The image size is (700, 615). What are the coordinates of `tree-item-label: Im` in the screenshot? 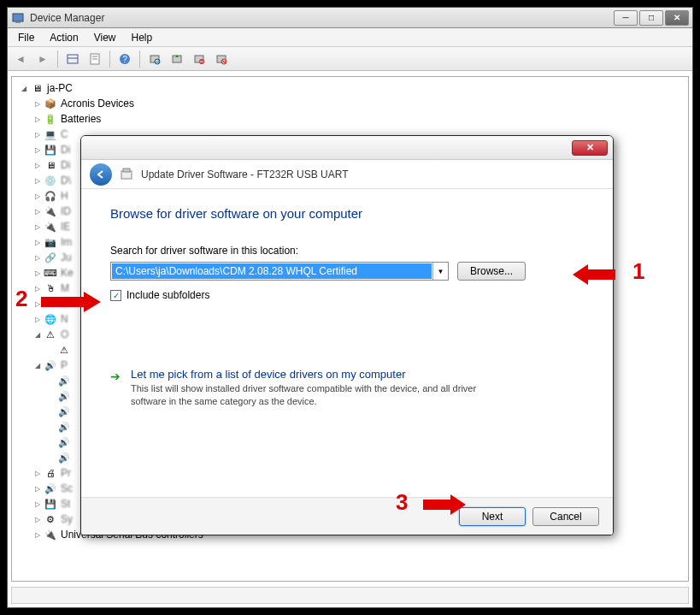 It's located at (67, 242).